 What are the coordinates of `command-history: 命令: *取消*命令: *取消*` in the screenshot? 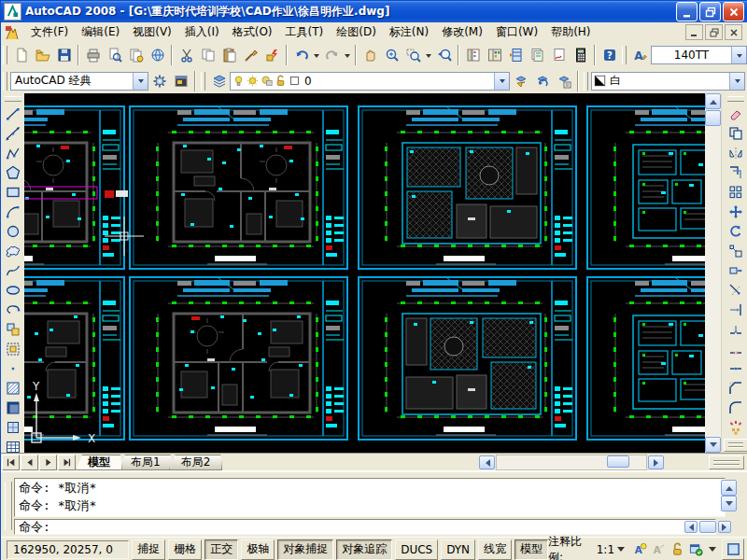 It's located at (370, 497).